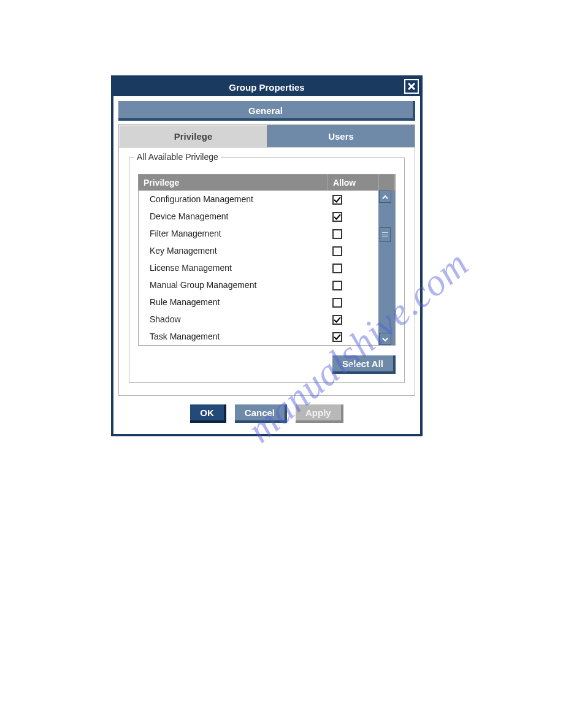 This screenshot has height=728, width=563. What do you see at coordinates (385, 339) in the screenshot?
I see `scroll-down-button` at bounding box center [385, 339].